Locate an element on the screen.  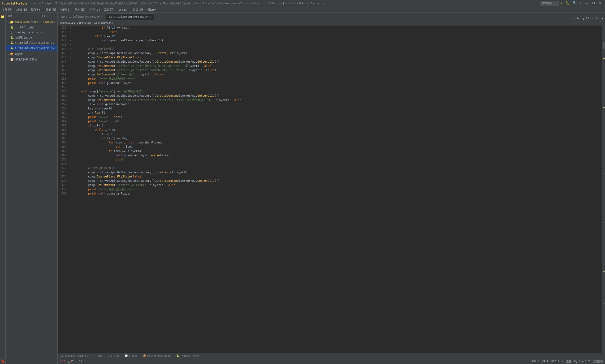
tab-todo: ✓ TODO is located at coordinates (98, 356).